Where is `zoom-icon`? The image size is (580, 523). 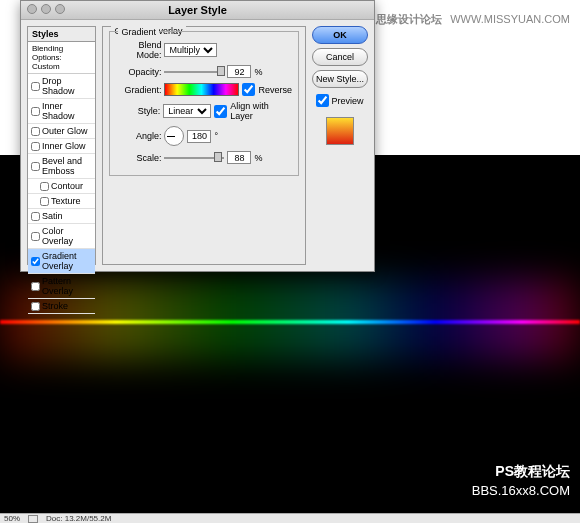
zoom-icon is located at coordinates (60, 9).